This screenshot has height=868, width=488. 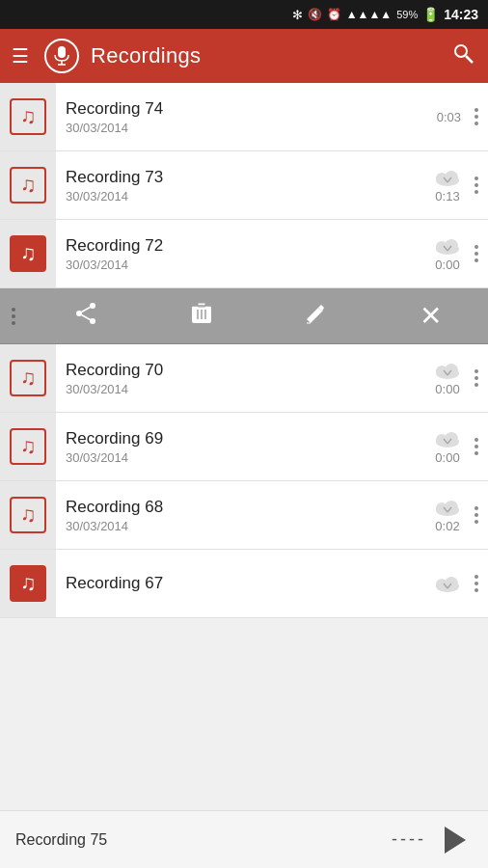 I want to click on recording-duration: 0:13, so click(x=447, y=197).